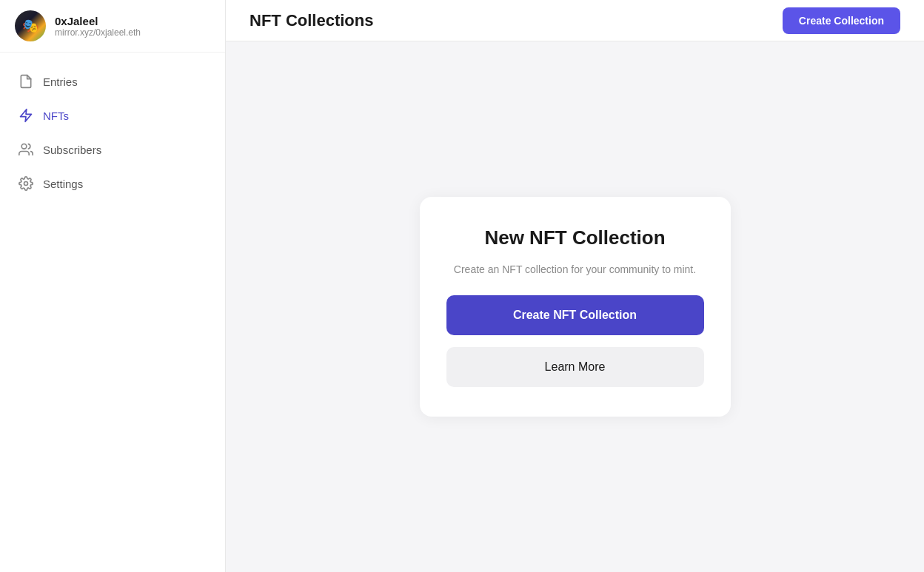  I want to click on create-nft-collection-button: Create NFT Collection, so click(575, 315).